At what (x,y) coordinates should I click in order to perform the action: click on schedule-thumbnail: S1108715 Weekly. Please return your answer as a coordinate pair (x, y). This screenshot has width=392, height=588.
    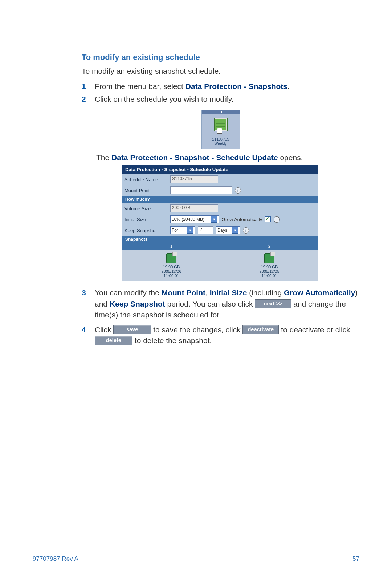
    Looking at the image, I should click on (221, 129).